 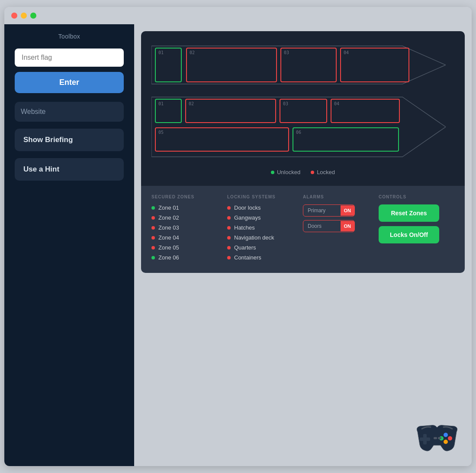 I want to click on zone-01-lower: 01, so click(x=168, y=111).